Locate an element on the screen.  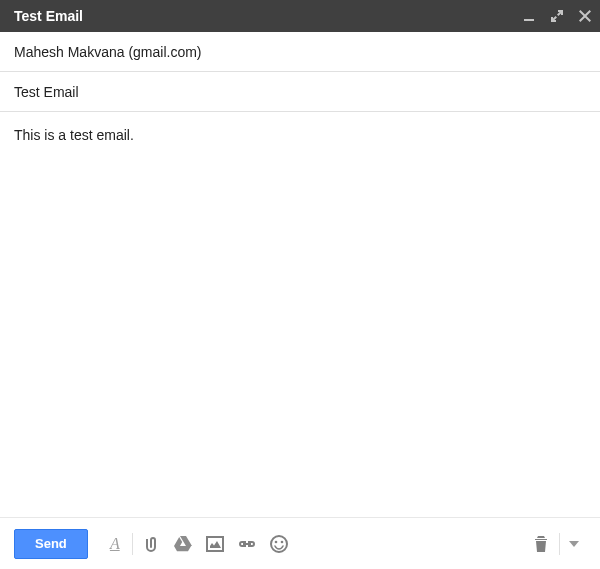
formatting-icon: A is located at coordinates (115, 544).